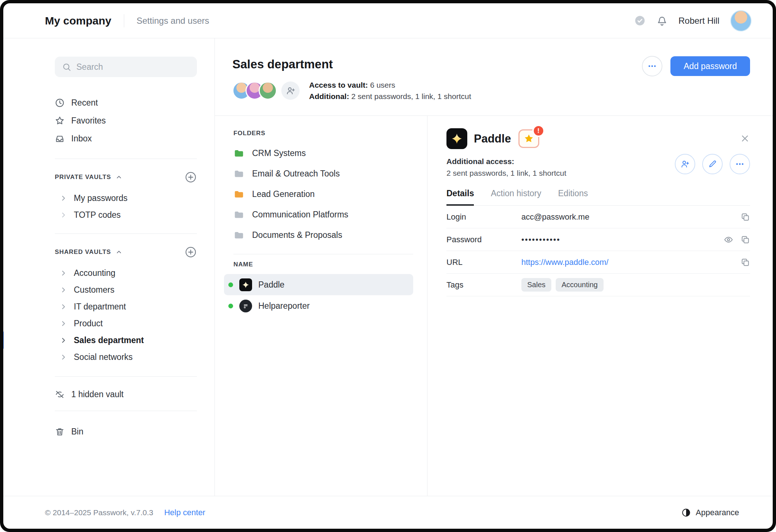  I want to click on vault-more-button, so click(652, 66).